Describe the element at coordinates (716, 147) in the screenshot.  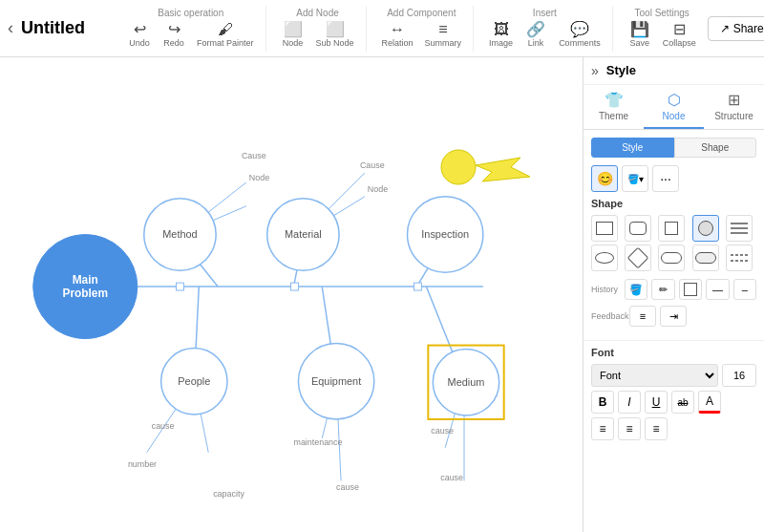
I see `style-sub-tab-shape: Shape` at that location.